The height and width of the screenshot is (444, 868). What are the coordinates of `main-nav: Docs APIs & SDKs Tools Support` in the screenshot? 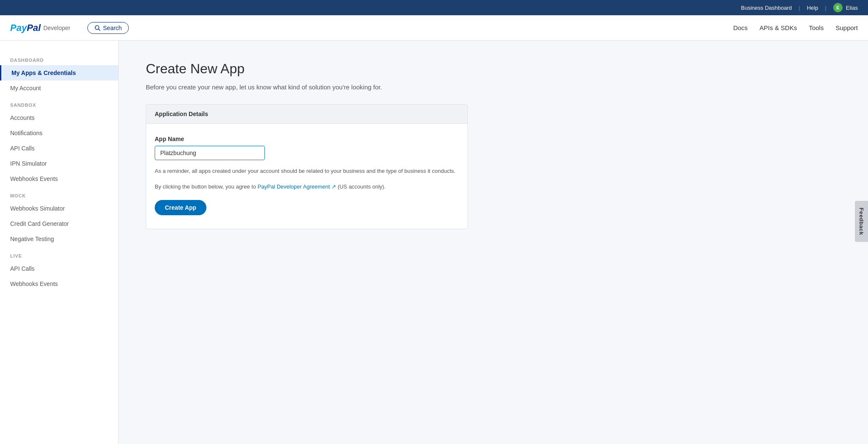 It's located at (796, 28).